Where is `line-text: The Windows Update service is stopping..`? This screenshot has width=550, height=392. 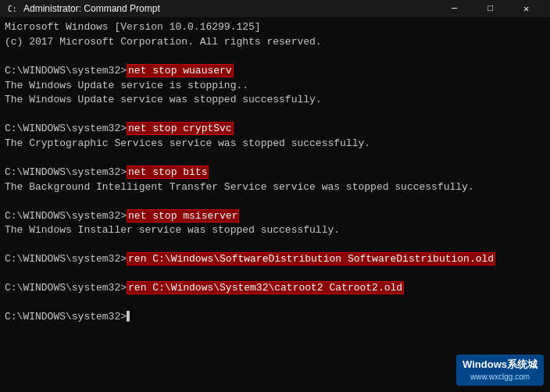 line-text: The Windows Update service is stopping.. is located at coordinates (127, 86).